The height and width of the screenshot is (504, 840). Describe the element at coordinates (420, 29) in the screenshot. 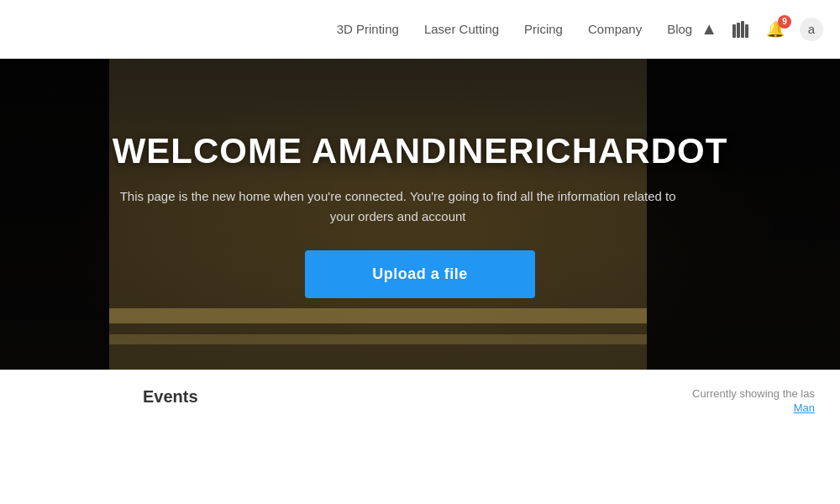

I see `header: 3D Printing Laser Cutting Pricing Compan…` at that location.